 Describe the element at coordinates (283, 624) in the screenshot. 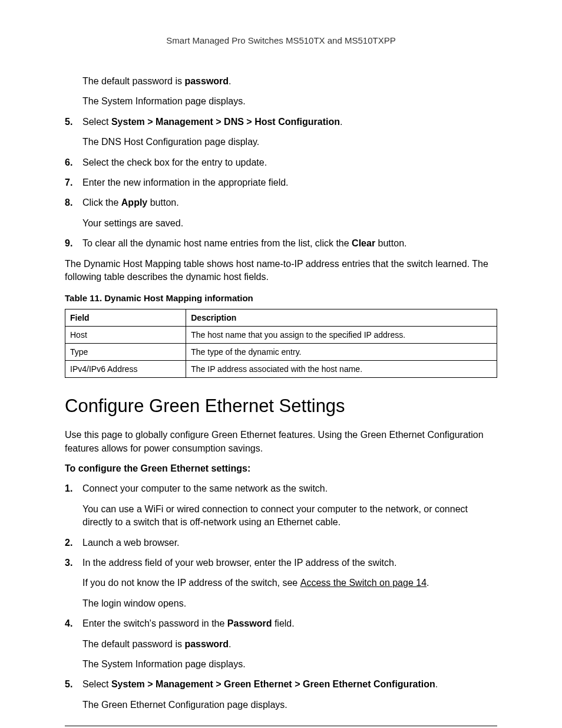

I see `text: field.` at that location.